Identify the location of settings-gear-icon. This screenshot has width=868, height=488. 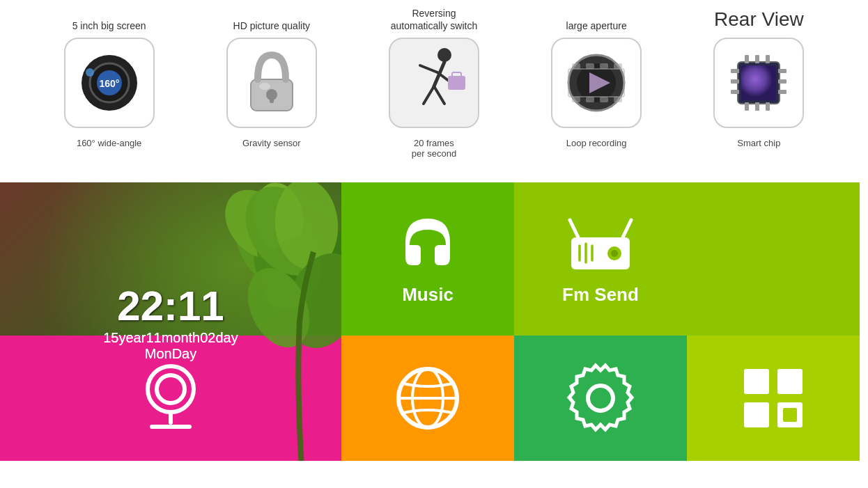
(600, 398).